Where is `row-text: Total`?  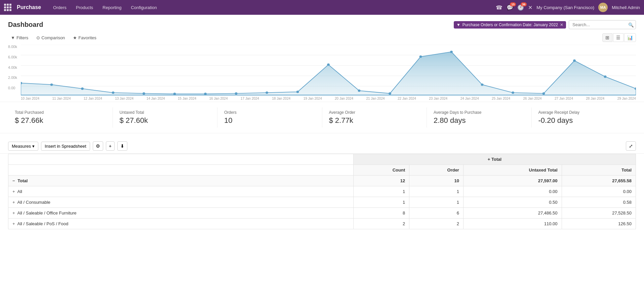 row-text: Total is located at coordinates (23, 181).